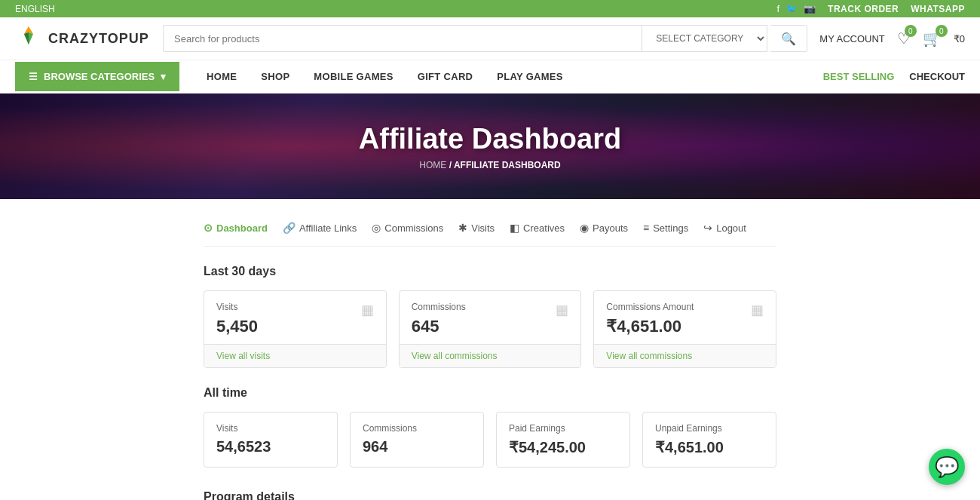  Describe the element at coordinates (852, 39) in the screenshot. I see `my-account-link: MY ACCOUNT` at that location.